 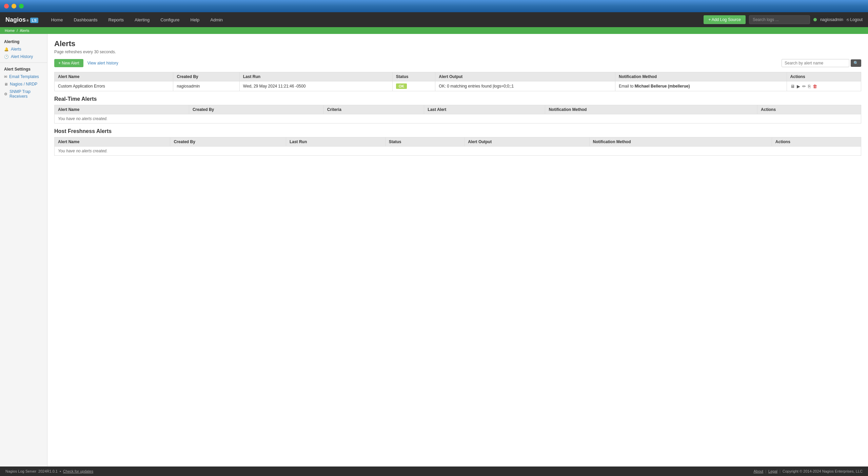 What do you see at coordinates (854, 20) in the screenshot?
I see `logout-button: ⎋ Logout` at bounding box center [854, 20].